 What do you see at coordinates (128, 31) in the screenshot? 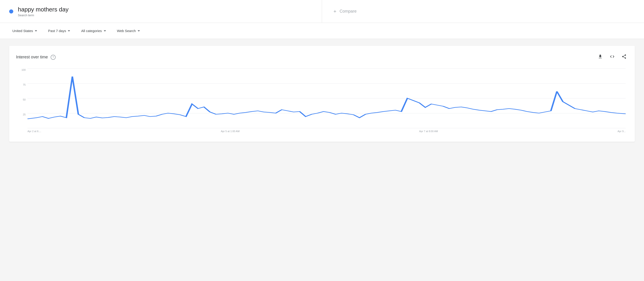
I see `search-type-filter: Web Search` at bounding box center [128, 31].